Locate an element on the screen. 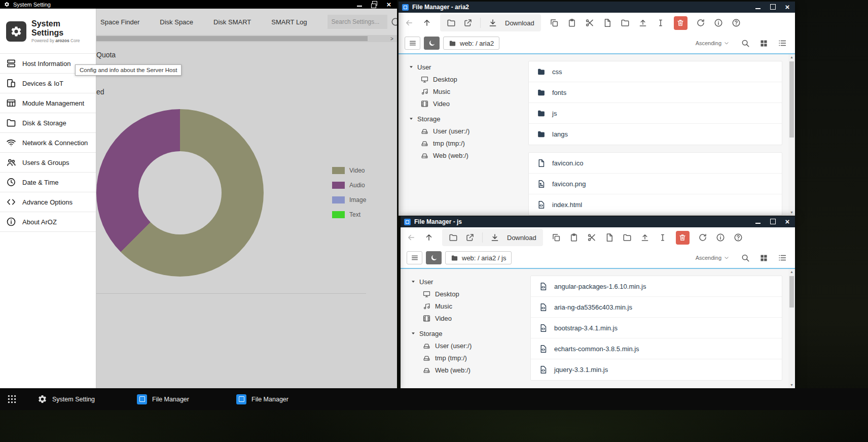 This screenshot has height=442, width=868. app-launcher-button is located at coordinates (12, 399).